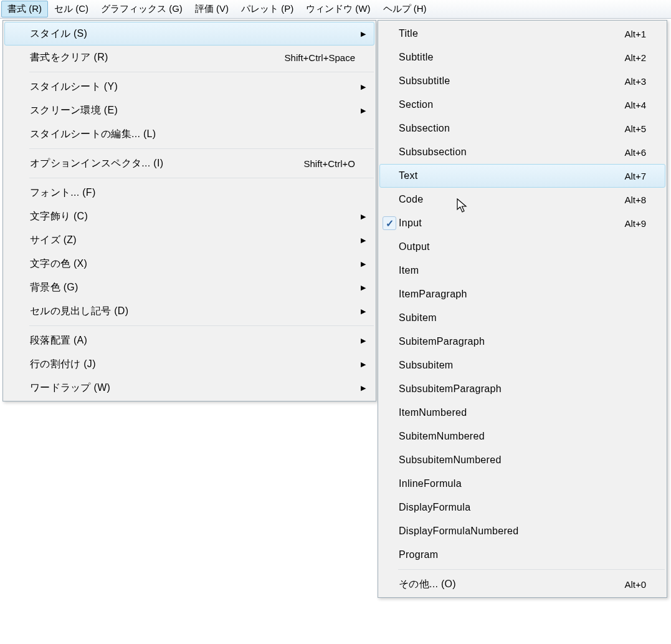 This screenshot has width=671, height=644. I want to click on menu-item: 文字の色 (X)▶, so click(189, 264).